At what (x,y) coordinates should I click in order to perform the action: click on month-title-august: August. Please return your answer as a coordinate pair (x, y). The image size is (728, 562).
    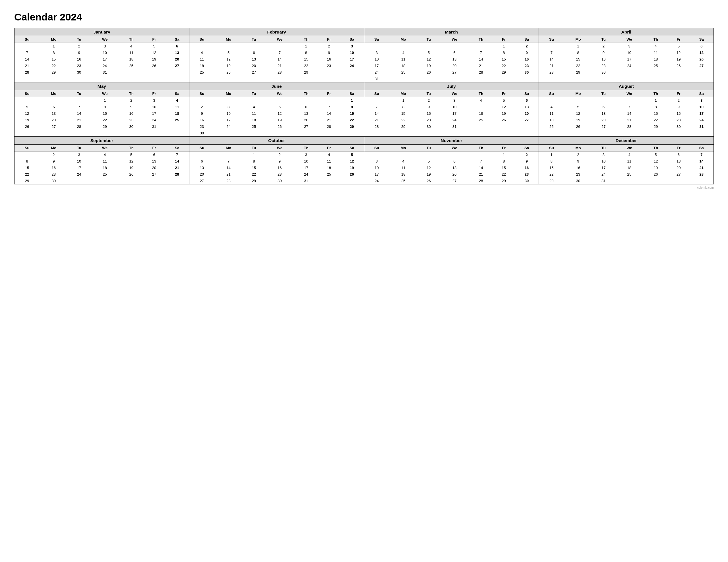
    Looking at the image, I should click on (626, 86).